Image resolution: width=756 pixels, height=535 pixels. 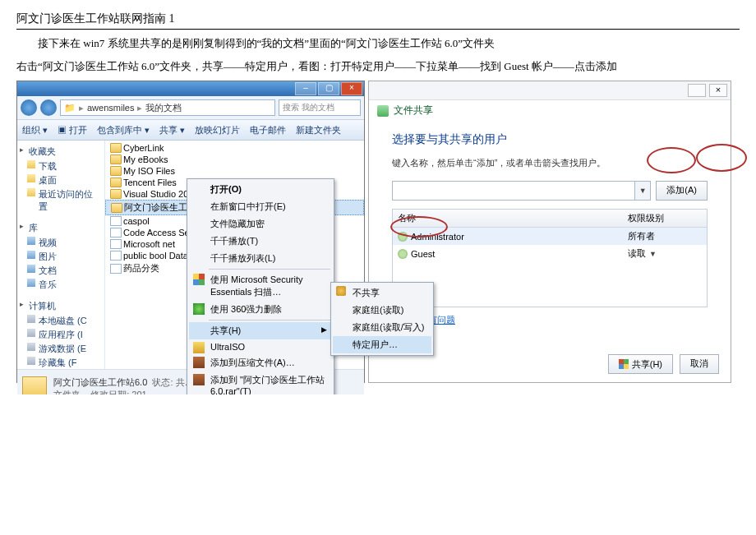 What do you see at coordinates (61, 306) in the screenshot?
I see `nav-computer-hdr: 计算机` at bounding box center [61, 306].